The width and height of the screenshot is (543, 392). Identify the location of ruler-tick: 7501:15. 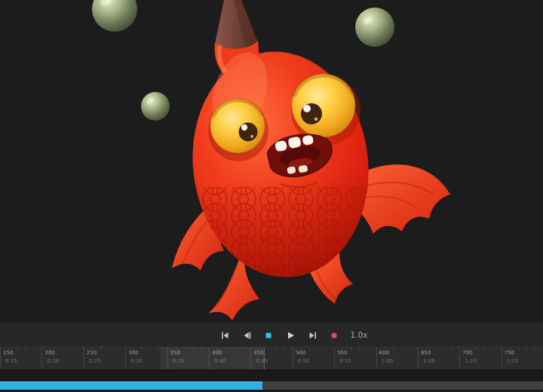
(522, 359).